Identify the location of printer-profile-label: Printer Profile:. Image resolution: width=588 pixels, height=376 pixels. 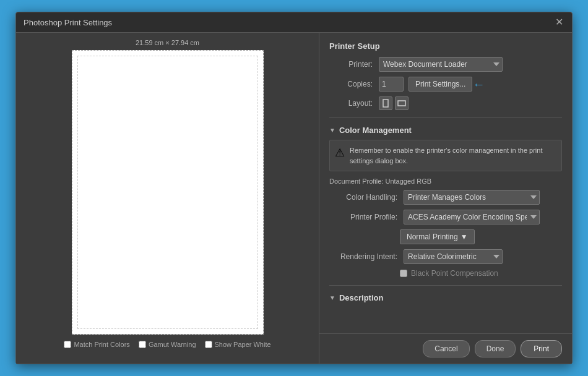
(363, 217).